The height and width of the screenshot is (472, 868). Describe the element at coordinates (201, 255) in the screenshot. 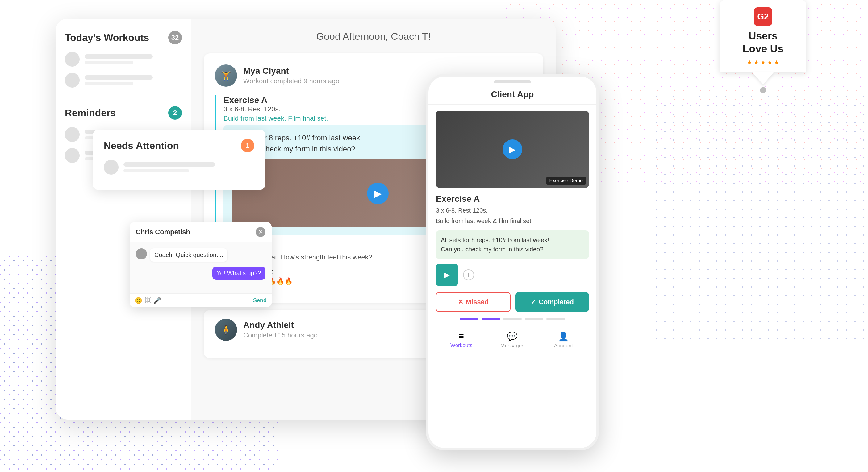

I see `chat-msg-other: Coach! Quick question....` at that location.